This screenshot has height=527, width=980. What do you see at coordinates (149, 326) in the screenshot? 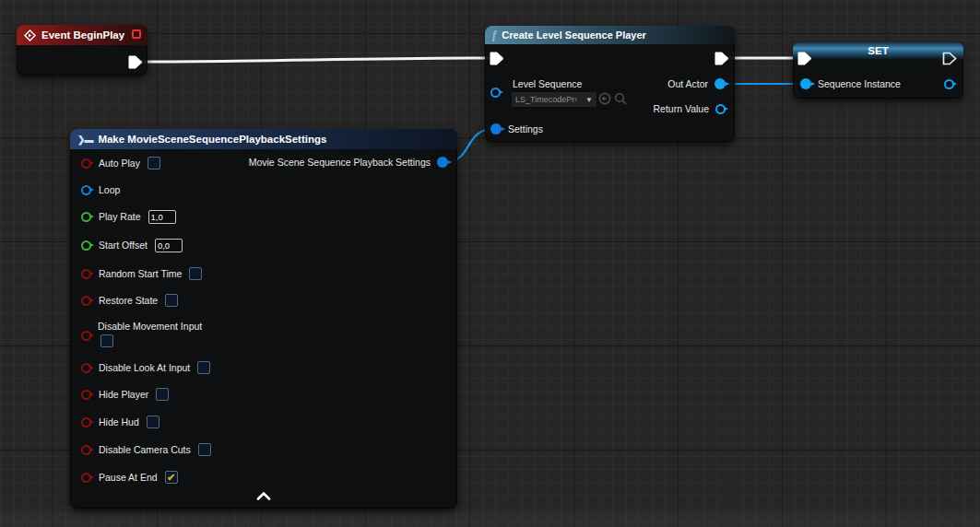
I see `pin-label: Disable Movement Input` at bounding box center [149, 326].